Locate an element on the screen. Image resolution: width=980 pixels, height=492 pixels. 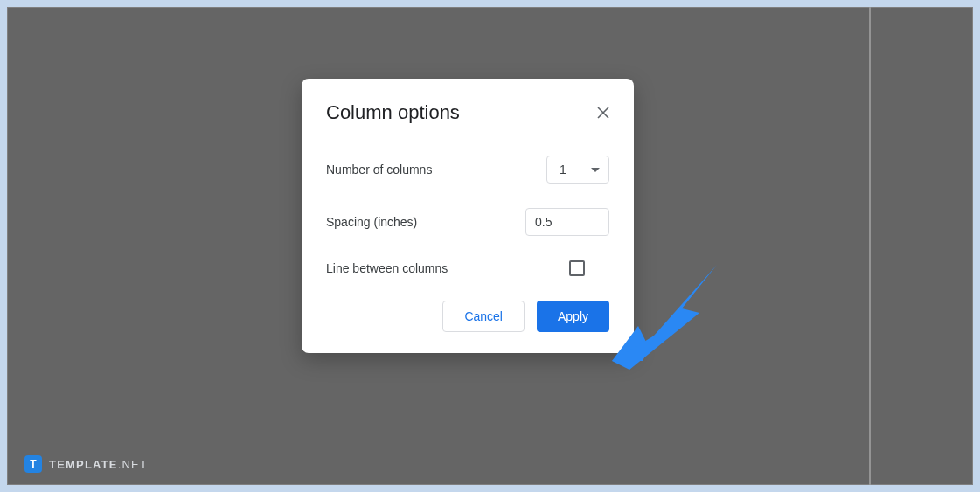
number-of-columns-value: 1 is located at coordinates (563, 170).